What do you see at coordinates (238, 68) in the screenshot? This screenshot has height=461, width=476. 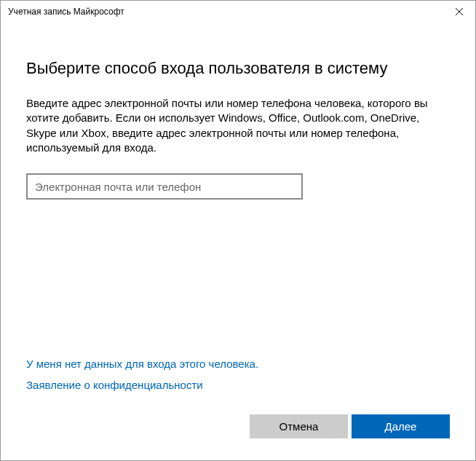 I see `page-title: Выберите способ входа пользователя в сис…` at bounding box center [238, 68].